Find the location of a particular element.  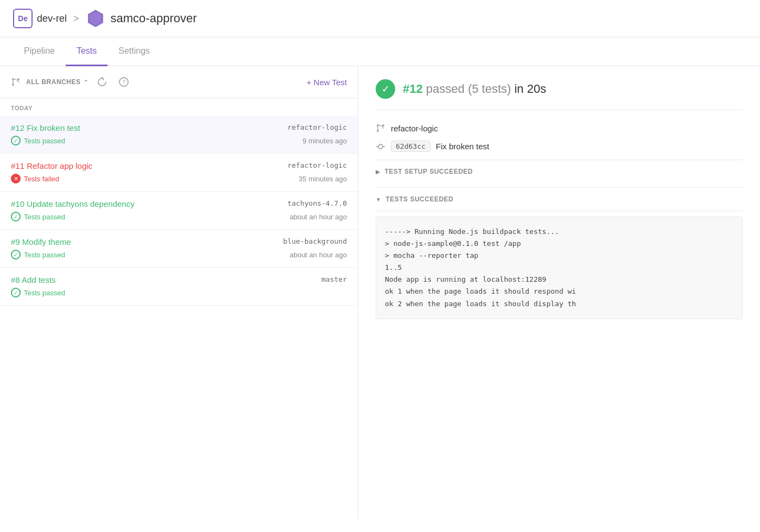

test-item: #12 Fix broken test refactor-logic ✓ Tes… is located at coordinates (179, 135).